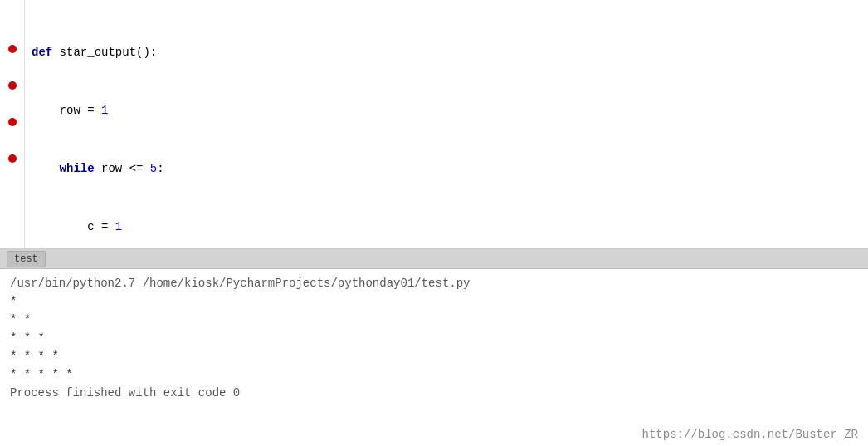 The height and width of the screenshot is (446, 868). I want to click on code-line-3: while row <= 5:, so click(446, 169).